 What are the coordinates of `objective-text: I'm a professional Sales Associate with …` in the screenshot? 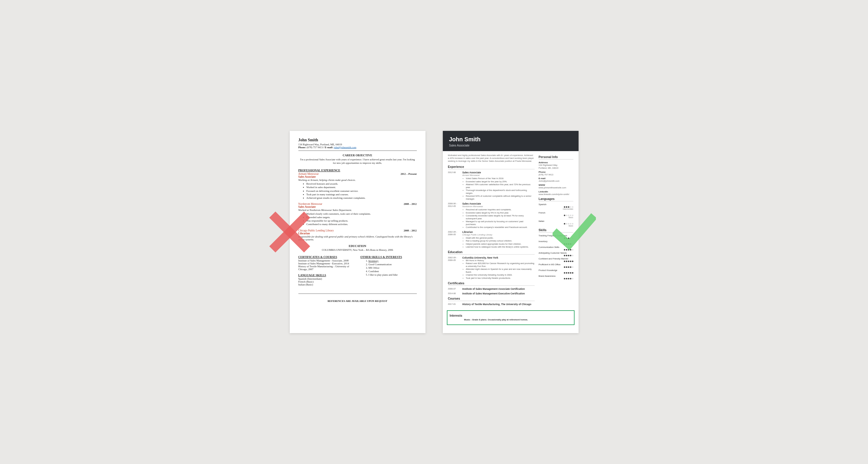 It's located at (358, 161).